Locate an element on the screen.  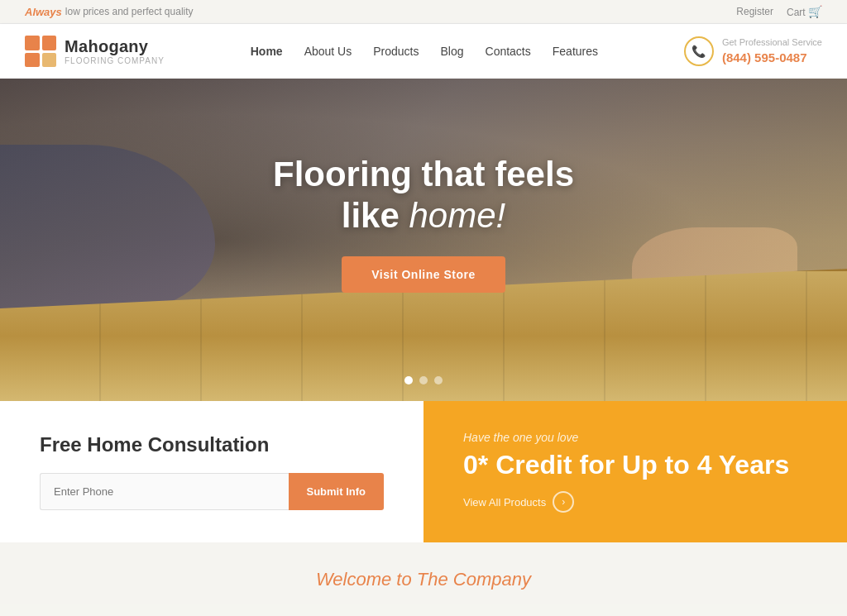
credit-section: Have the one you love 0* Credit for Up t… is located at coordinates (635, 471).